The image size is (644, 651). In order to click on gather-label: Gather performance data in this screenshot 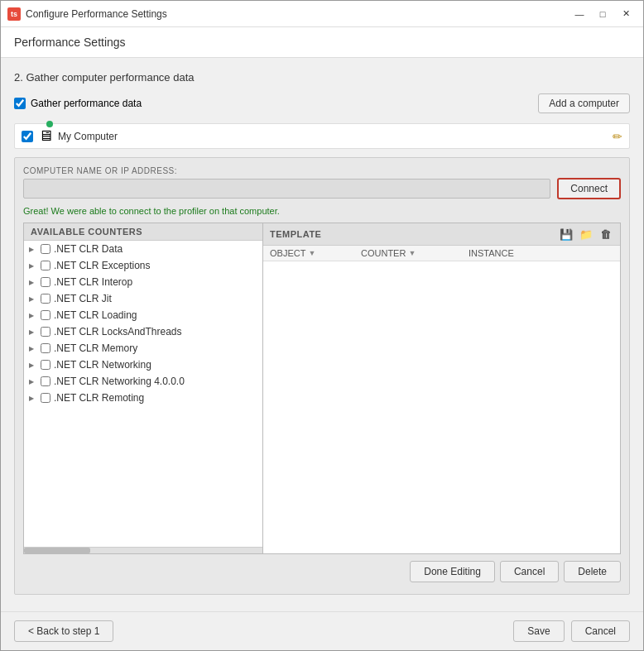, I will do `click(86, 103)`.